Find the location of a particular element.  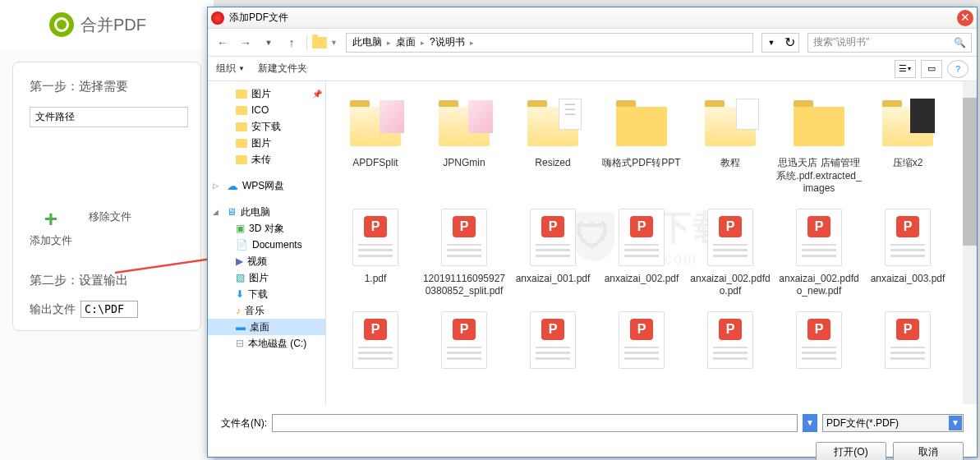

nav-back-button: ← is located at coordinates (223, 43).